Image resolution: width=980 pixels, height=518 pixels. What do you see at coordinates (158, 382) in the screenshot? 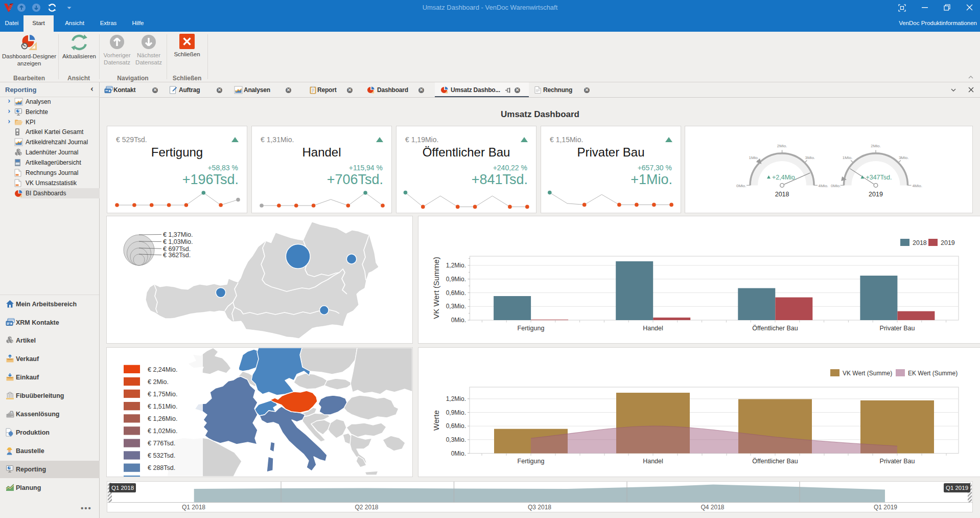
I see `svg-text: € 2Mio.` at bounding box center [158, 382].